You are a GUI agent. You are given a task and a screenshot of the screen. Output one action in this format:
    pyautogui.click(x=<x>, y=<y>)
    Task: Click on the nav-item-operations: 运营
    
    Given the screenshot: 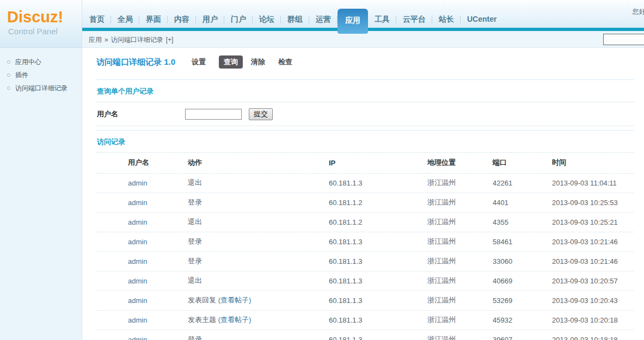 What is the action you would take?
    pyautogui.click(x=323, y=20)
    